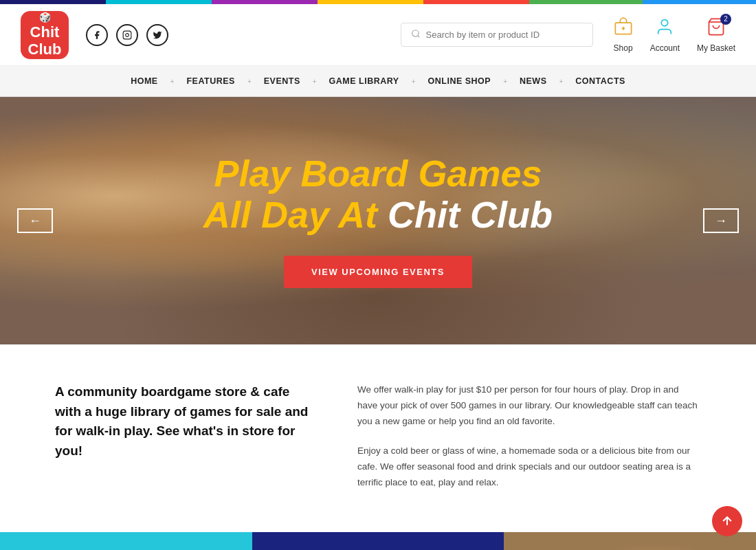 This screenshot has height=550, width=756. Describe the element at coordinates (45, 41) in the screenshot. I see `logo-text: Chit Club` at that location.